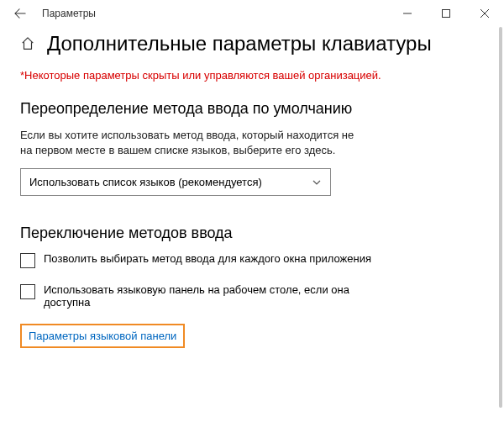  What do you see at coordinates (446, 13) in the screenshot?
I see `maximize-button` at bounding box center [446, 13].